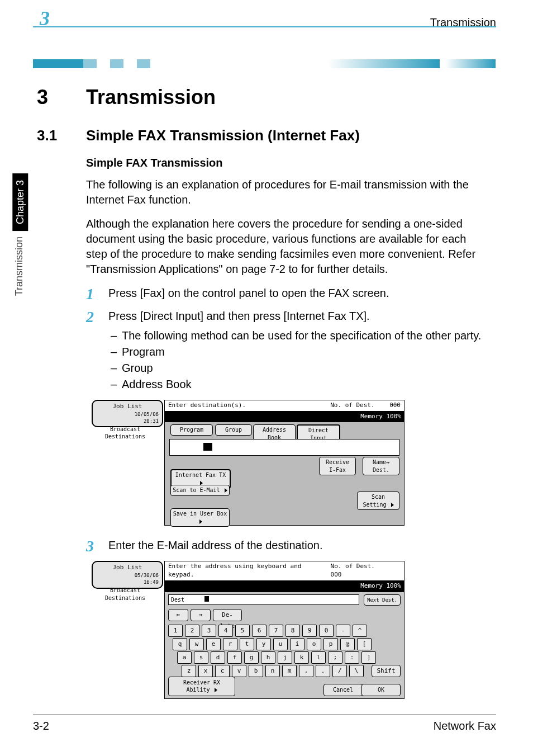 This screenshot has height=756, width=533. I want to click on keyboard-key: @, so click(348, 644).